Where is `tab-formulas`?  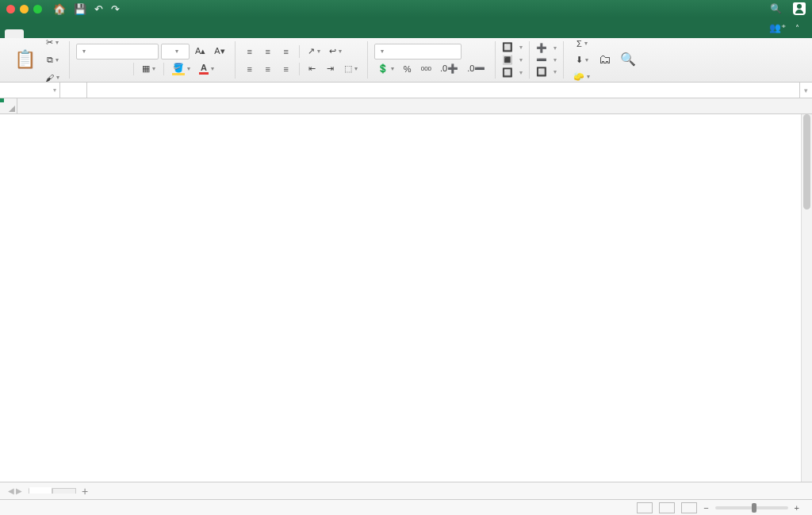
tab-formulas is located at coordinates (90, 34).